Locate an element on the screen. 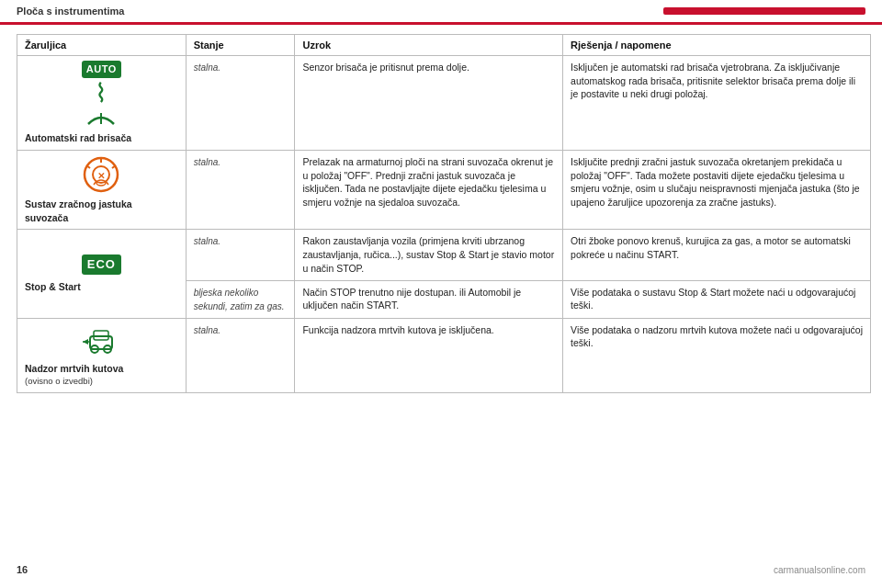 This screenshot has width=882, height=588. page-title: Ploča s instrumentima is located at coordinates (340, 11).